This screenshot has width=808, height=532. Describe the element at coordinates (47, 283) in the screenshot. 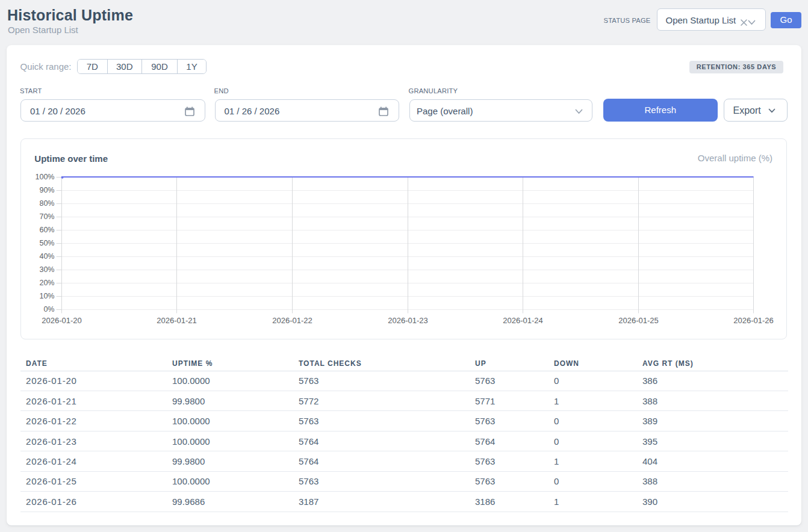

I see `svg-text: 20%` at that location.